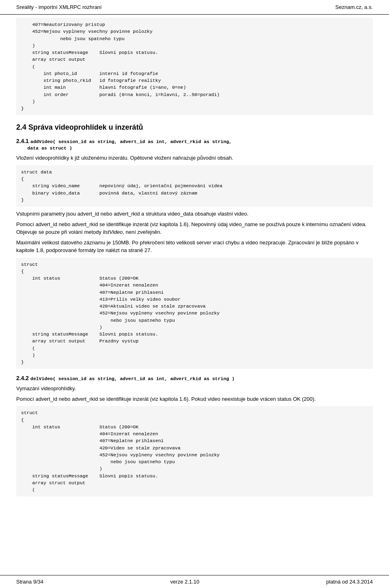 The height and width of the screenshot is (588, 389). Describe the element at coordinates (349, 582) in the screenshot. I see `footer-date: platná od 24.3.2014` at that location.